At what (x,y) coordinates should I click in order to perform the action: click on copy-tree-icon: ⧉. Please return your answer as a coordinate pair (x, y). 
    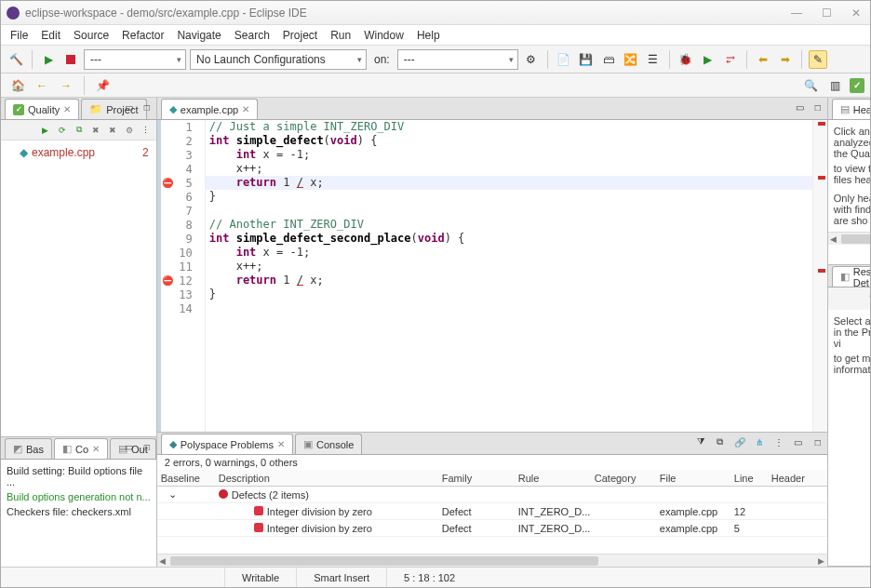
    Looking at the image, I should click on (79, 130).